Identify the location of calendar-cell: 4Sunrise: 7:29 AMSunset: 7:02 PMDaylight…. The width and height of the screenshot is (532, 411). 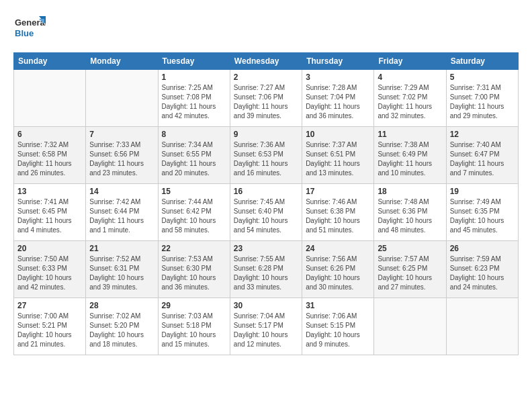
(410, 98).